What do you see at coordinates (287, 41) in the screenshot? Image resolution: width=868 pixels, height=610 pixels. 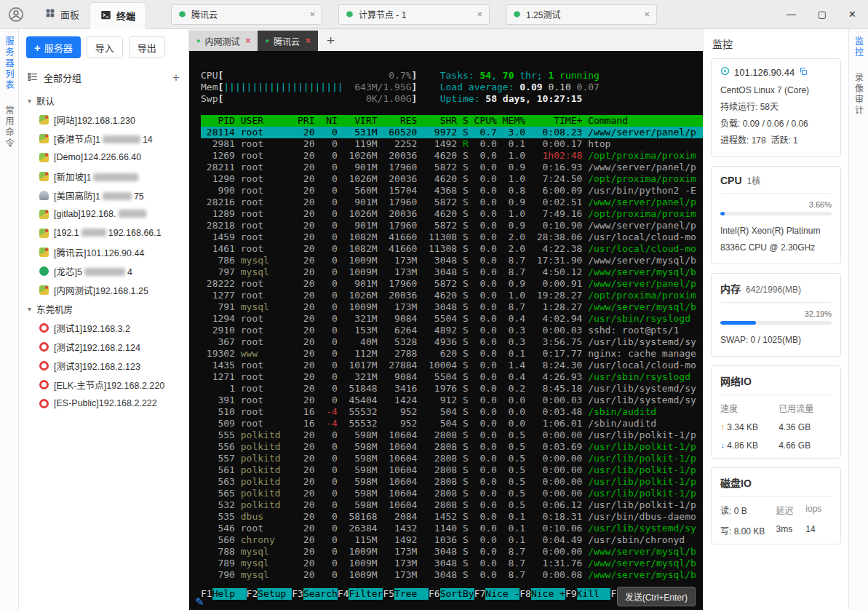 I see `terminal-tab: ●腾讯云×` at bounding box center [287, 41].